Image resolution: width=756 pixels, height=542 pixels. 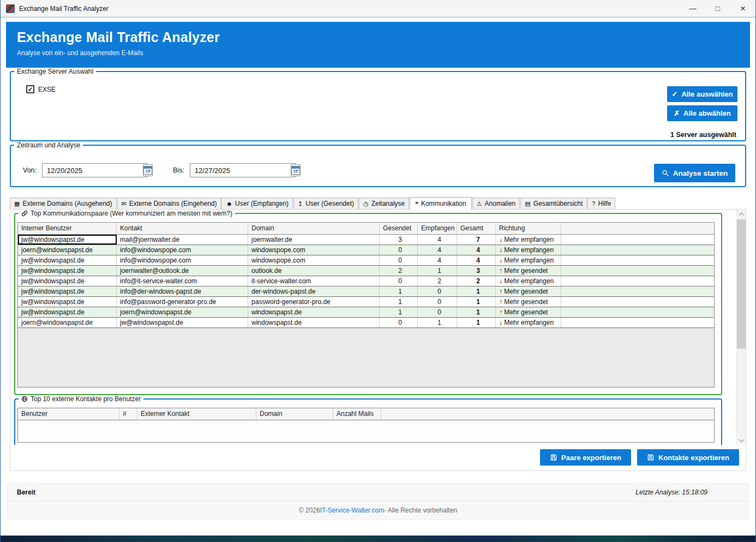 What do you see at coordinates (95, 170) in the screenshot?
I see `from-date-field: 15` at bounding box center [95, 170].